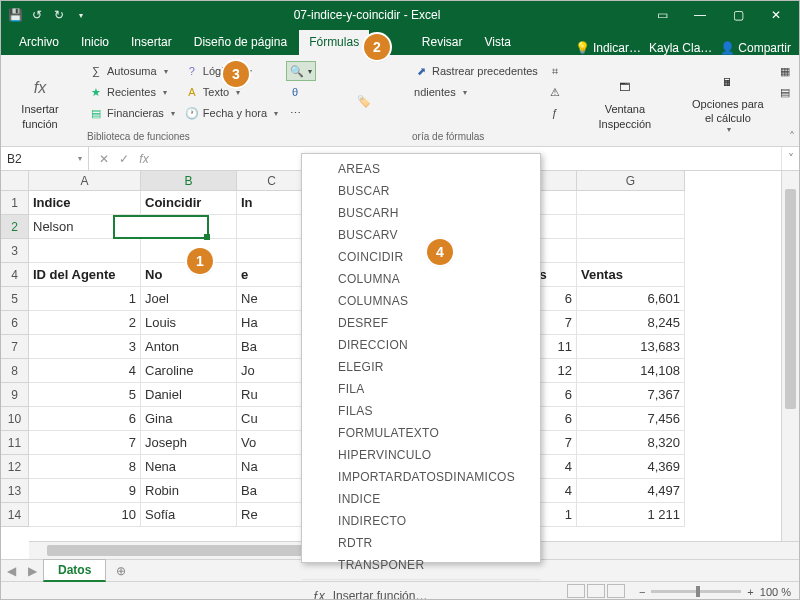 The image size is (800, 600). What do you see at coordinates (785, 71) in the screenshot?
I see `calc-now-button: ▦` at bounding box center [785, 71].